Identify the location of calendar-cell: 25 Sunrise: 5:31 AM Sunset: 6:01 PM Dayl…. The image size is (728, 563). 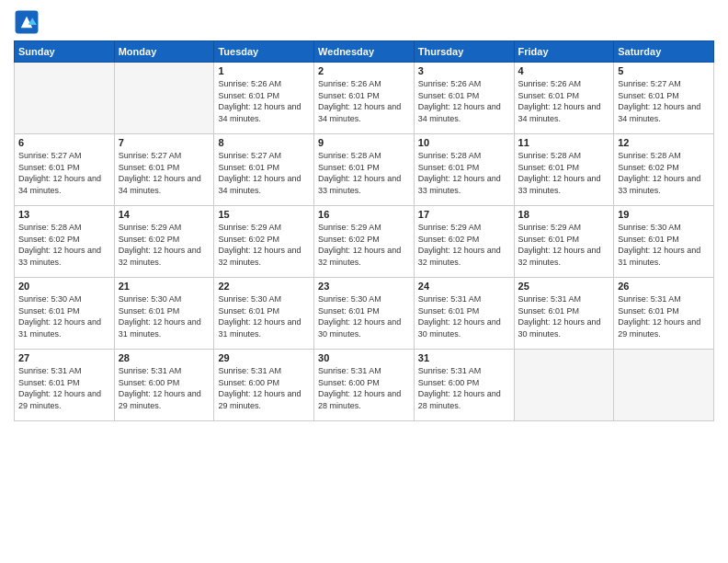
(564, 314).